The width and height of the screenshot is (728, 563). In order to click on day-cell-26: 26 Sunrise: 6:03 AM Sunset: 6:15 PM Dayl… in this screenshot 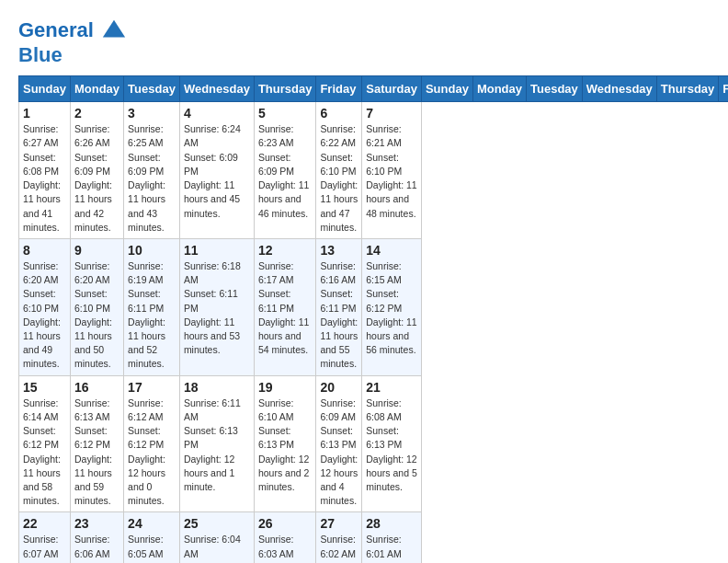, I will do `click(285, 537)`.